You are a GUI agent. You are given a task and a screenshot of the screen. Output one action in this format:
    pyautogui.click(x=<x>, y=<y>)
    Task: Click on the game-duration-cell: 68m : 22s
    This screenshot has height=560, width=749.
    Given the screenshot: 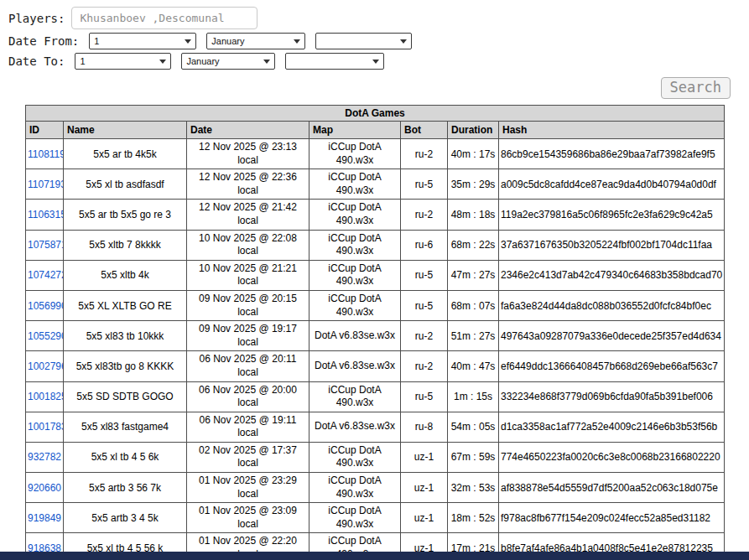 What is the action you would take?
    pyautogui.click(x=473, y=245)
    